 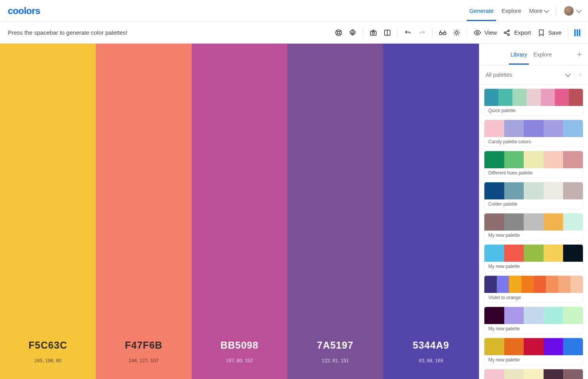 What do you see at coordinates (534, 374) in the screenshot?
I see `library-item: My new palette22` at bounding box center [534, 374].